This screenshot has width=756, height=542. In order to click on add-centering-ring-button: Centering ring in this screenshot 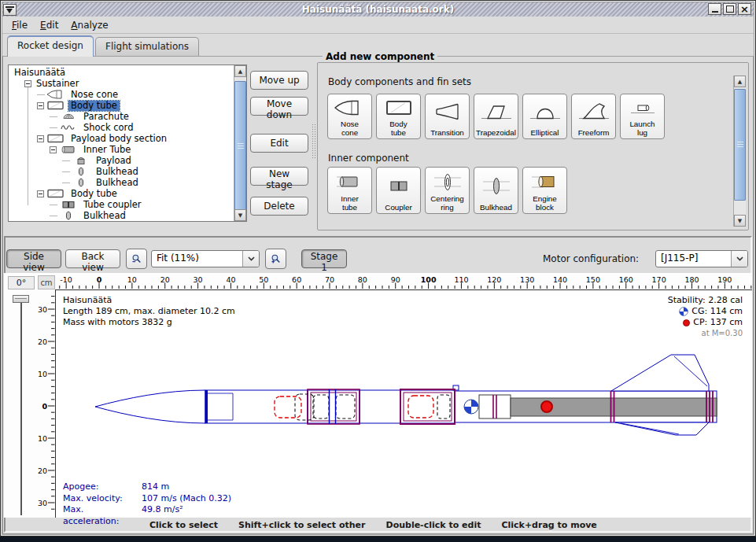, I will do `click(447, 190)`.